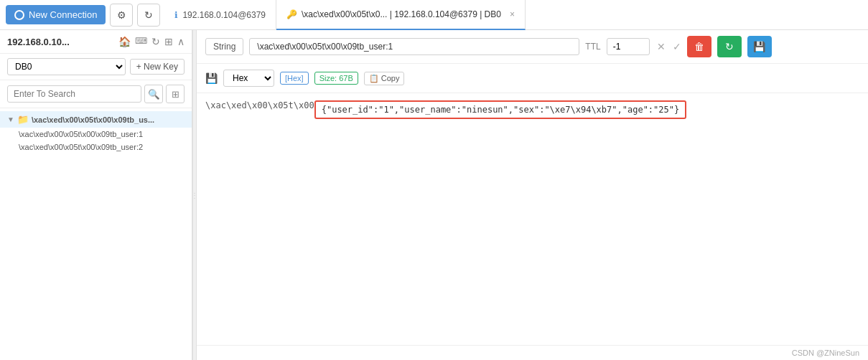 This screenshot has height=360, width=868. I want to click on key-toolbar: String TTL ✕ ✓ 🗑 ↻ 💾, so click(533, 47).